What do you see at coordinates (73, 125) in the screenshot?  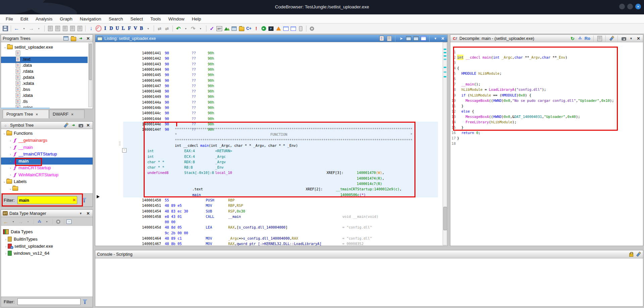 I see `import-icon: ➜` at bounding box center [73, 125].